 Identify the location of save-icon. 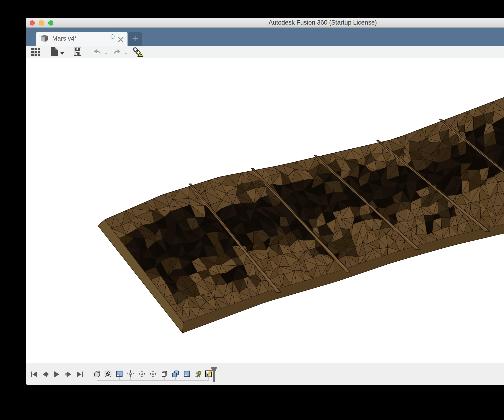
(78, 52).